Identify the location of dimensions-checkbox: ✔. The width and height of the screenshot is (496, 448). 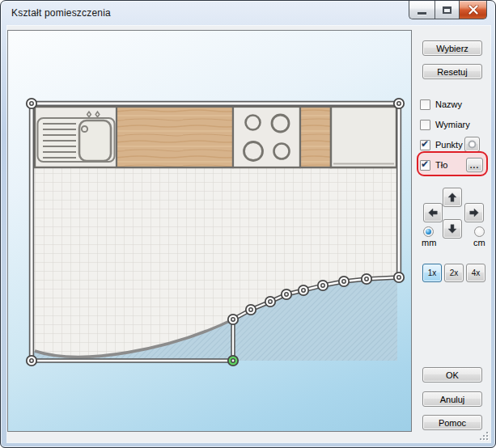
(426, 125).